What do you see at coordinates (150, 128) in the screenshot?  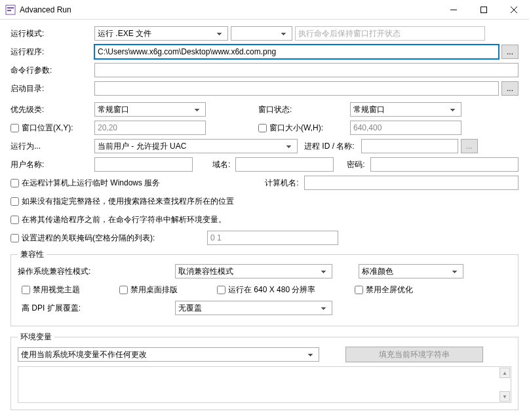 I see `window-pos-input` at bounding box center [150, 128].